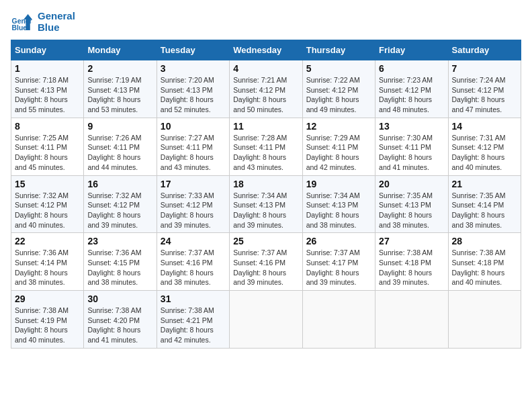 This screenshot has width=532, height=411. Describe the element at coordinates (266, 146) in the screenshot. I see `calendar-cell: 11 Sunrise: 7:28 AM Sunset: 4:11 PM Dayl…` at that location.